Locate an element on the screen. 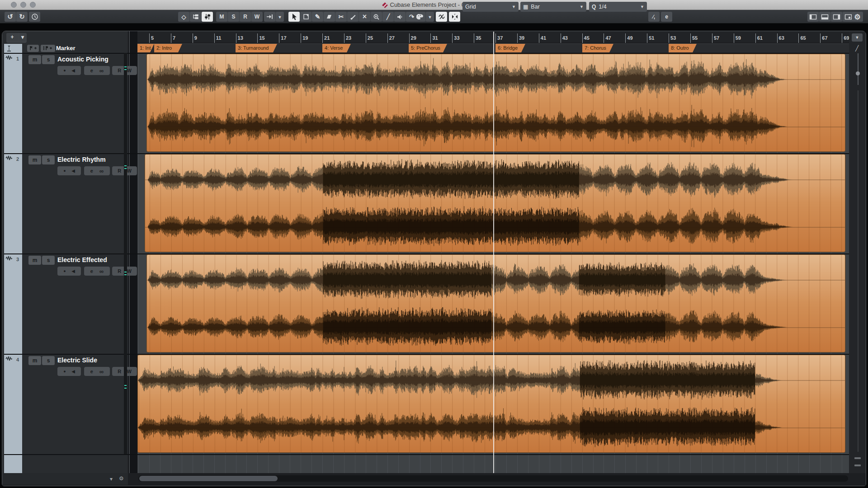  vertical-zoom-knob is located at coordinates (858, 73).